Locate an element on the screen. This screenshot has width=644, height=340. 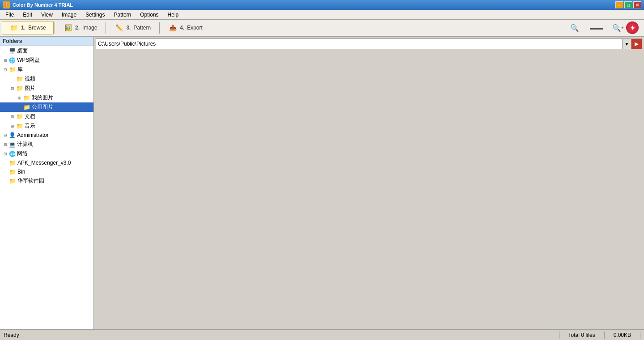
tree-label-computer: 计算机 is located at coordinates (25, 144).